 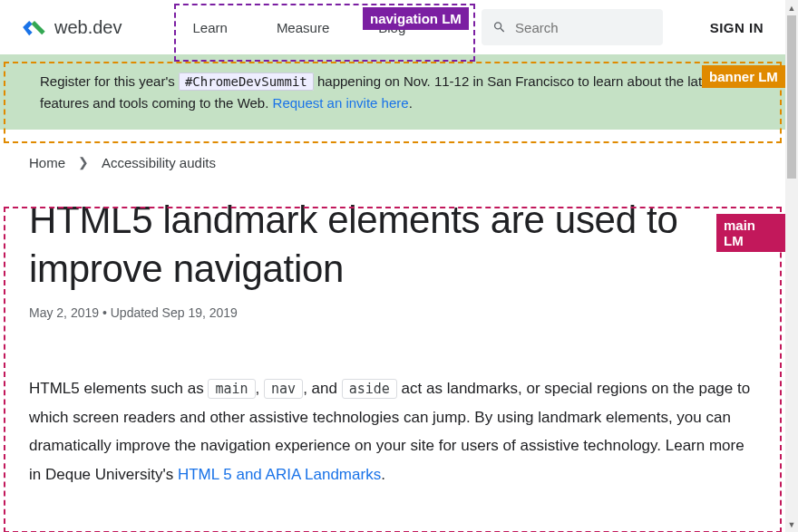 What do you see at coordinates (118, 388) in the screenshot?
I see `body-text: HTML5 elements such as` at bounding box center [118, 388].